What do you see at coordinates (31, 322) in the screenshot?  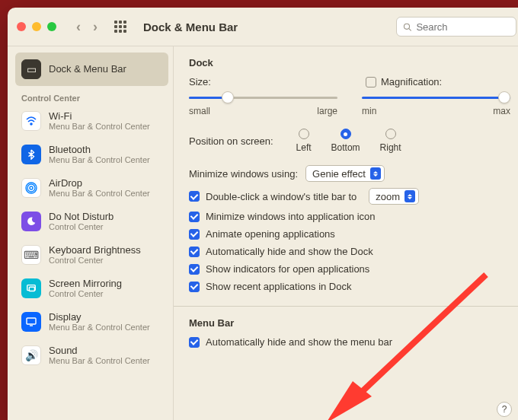 I see `display-icon` at bounding box center [31, 322].